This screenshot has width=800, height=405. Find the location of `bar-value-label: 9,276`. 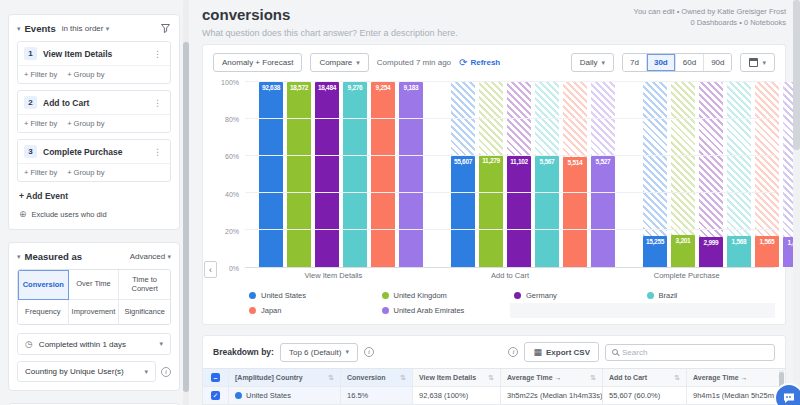

bar-value-label: 9,276 is located at coordinates (355, 88).